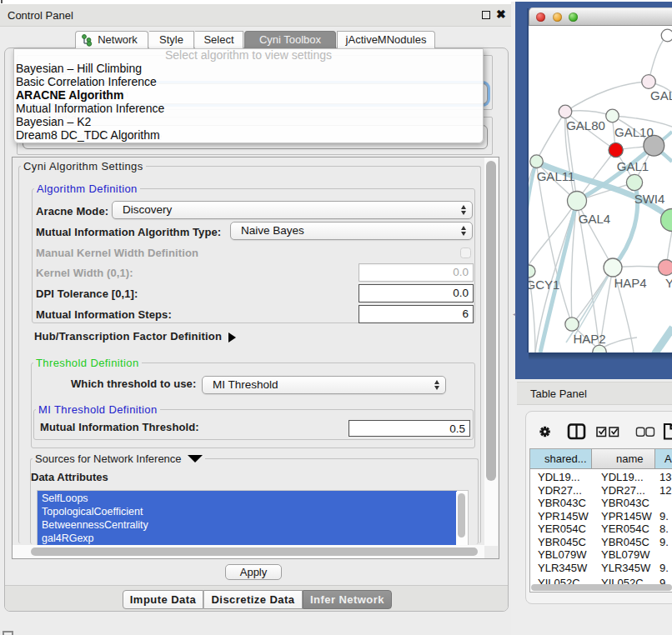 The width and height of the screenshot is (672, 635). I want to click on svg-text: GAL80, so click(585, 125).